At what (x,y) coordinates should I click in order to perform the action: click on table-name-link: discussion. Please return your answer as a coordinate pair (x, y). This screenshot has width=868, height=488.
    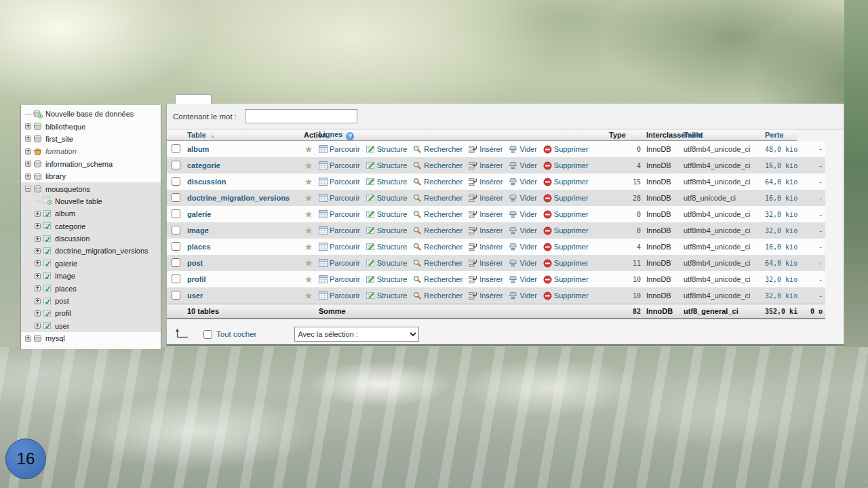
    Looking at the image, I should click on (206, 182).